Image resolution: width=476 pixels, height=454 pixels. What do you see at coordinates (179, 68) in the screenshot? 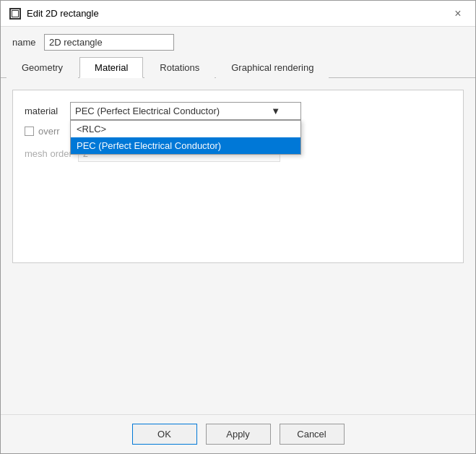
I see `tab-rotations: Rotations` at bounding box center [179, 68].